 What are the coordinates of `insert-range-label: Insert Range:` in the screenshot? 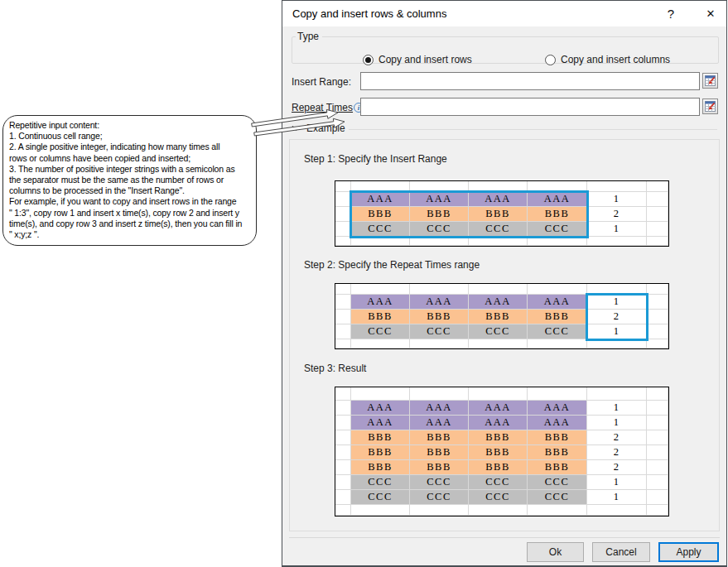 It's located at (321, 82).